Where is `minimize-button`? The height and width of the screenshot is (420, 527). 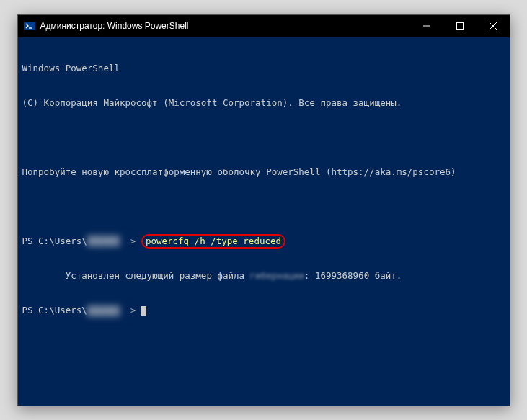 minimize-button is located at coordinates (427, 26).